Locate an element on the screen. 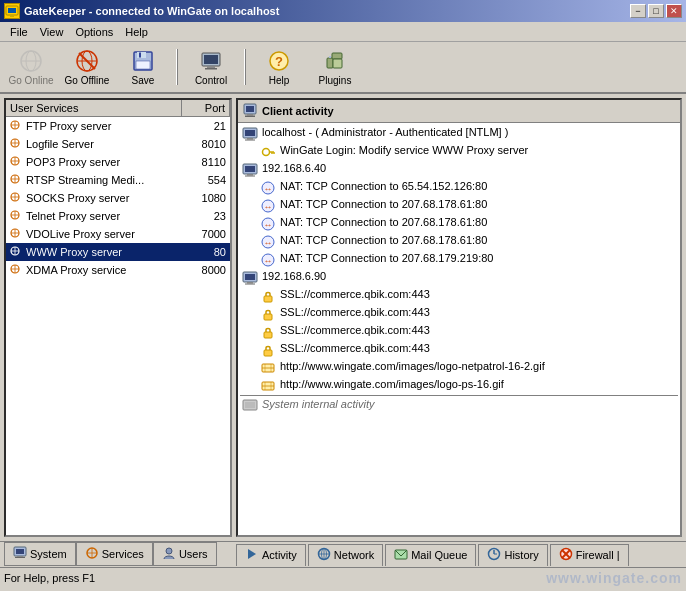  tab-mail-queue: Mail Queue is located at coordinates (430, 555).